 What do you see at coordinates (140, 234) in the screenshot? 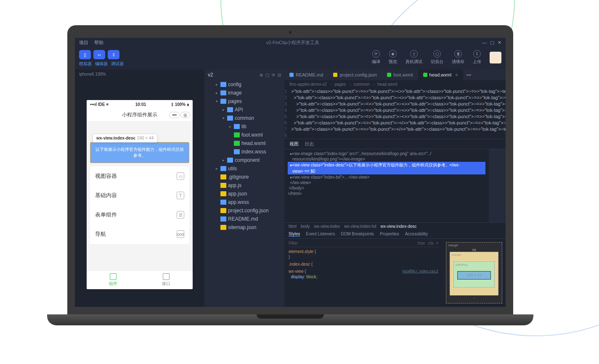
I see `list-item: 导航ooo` at bounding box center [140, 234].